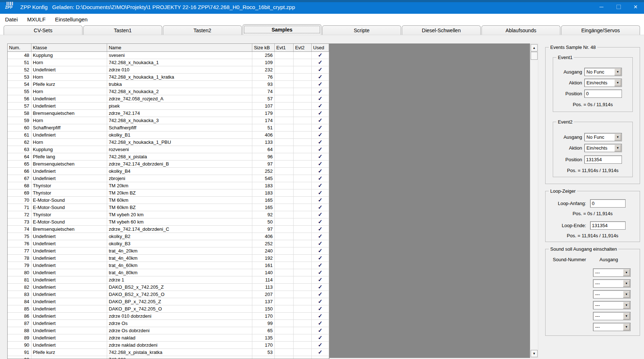 This screenshot has height=359, width=644. I want to click on column-header-evt2: Evt2, so click(303, 48).